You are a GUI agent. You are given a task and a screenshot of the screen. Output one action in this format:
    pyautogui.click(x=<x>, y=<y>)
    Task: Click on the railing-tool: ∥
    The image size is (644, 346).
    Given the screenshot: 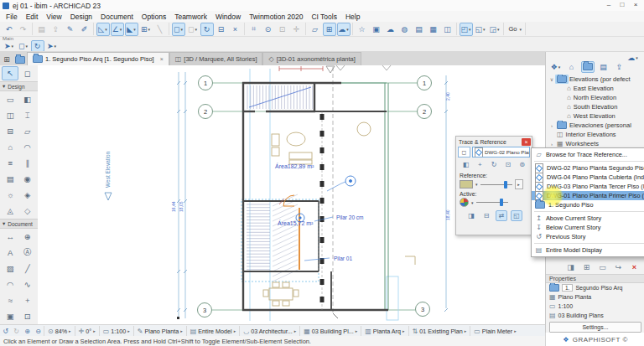 What is the action you would take?
    pyautogui.click(x=28, y=163)
    